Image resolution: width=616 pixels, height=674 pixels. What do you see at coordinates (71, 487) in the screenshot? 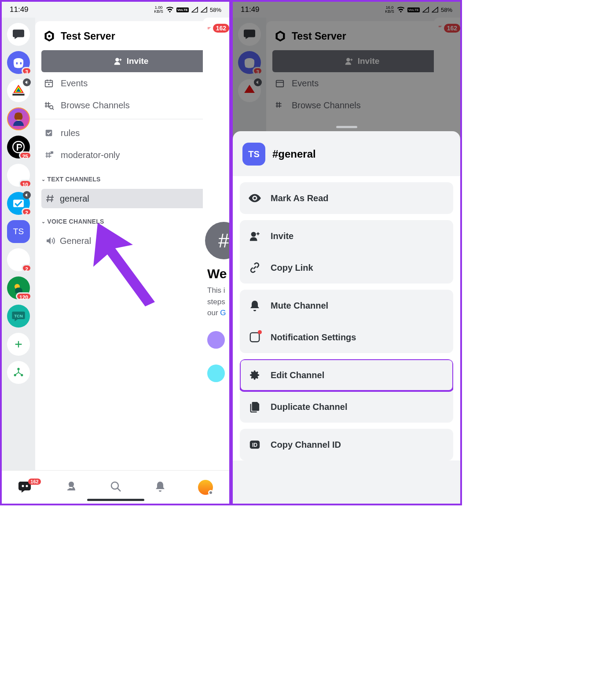
I see `nav-friends` at bounding box center [71, 487].